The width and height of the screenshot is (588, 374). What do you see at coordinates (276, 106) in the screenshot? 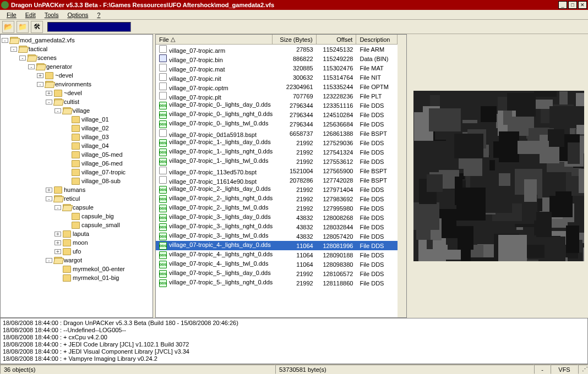
I see `table-row: DDSvillage_07-tropic_0-_lights_day_0.dds…` at bounding box center [276, 106].